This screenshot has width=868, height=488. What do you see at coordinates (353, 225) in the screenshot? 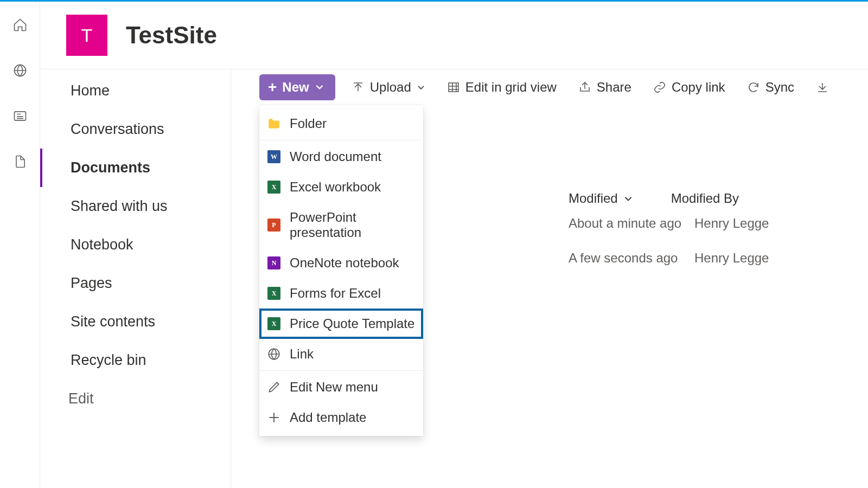
I see `menu-ppt-label: PowerPoint presentation` at bounding box center [353, 225].